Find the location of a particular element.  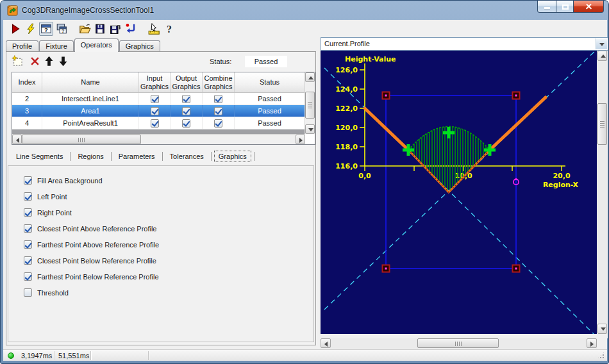

svg-text: 118,0 is located at coordinates (346, 147).